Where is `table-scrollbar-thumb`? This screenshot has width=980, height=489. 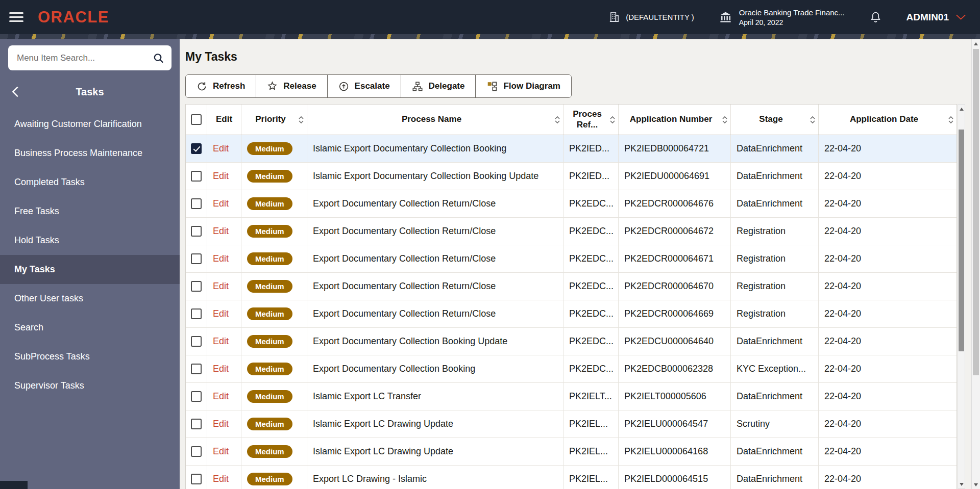 table-scrollbar-thumb is located at coordinates (962, 241).